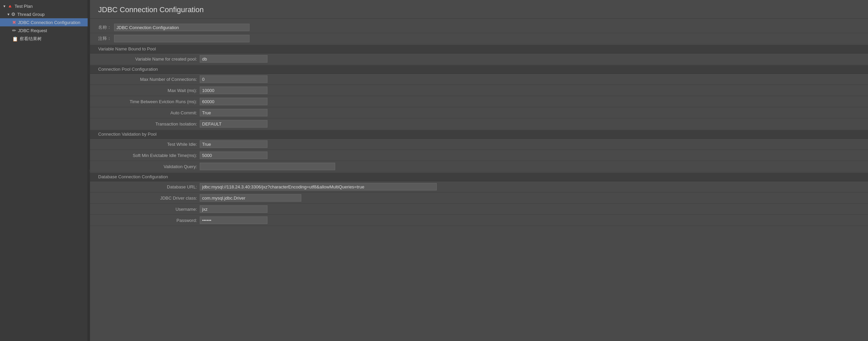 Image resolution: width=868 pixels, height=341 pixels. Describe the element at coordinates (234, 220) in the screenshot. I see `password-input` at that location.